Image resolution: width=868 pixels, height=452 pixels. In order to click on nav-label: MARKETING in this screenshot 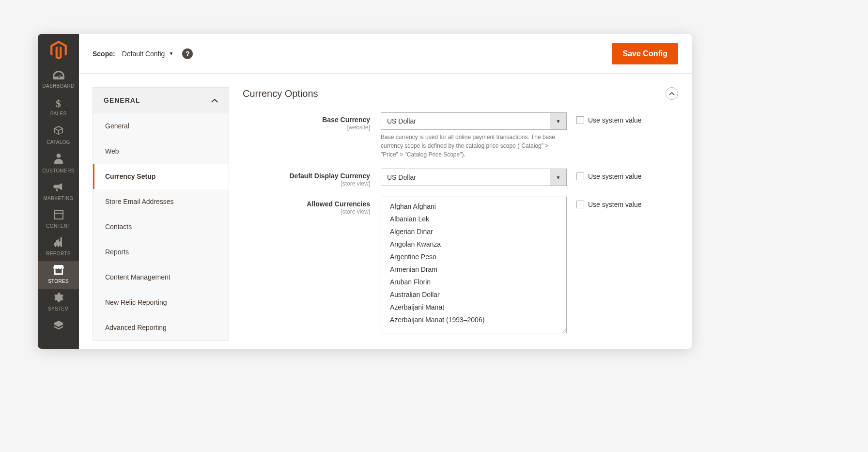, I will do `click(58, 199)`.